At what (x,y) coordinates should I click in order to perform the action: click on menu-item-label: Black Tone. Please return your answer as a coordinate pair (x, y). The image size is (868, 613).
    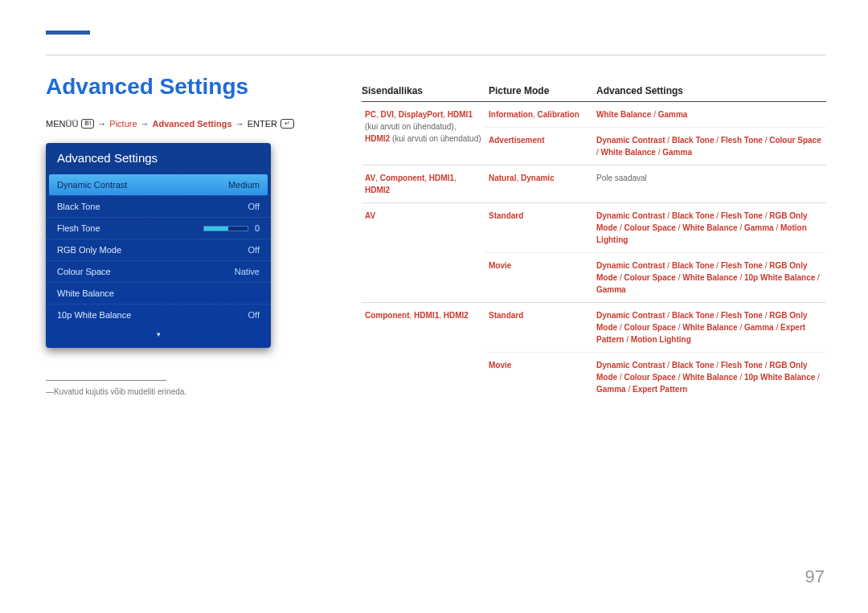
    Looking at the image, I should click on (79, 206).